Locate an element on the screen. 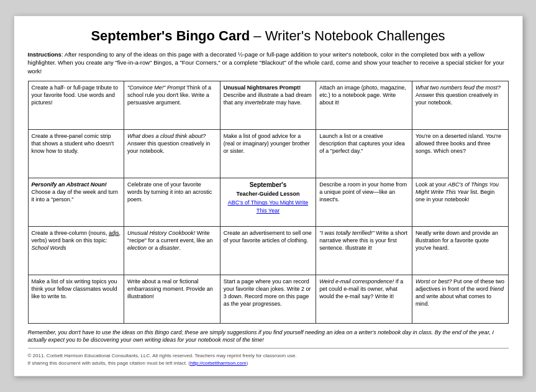 This screenshot has height=392, width=536. cell-r1c5: What two numbers feud the most? Answer t… is located at coordinates (460, 105).